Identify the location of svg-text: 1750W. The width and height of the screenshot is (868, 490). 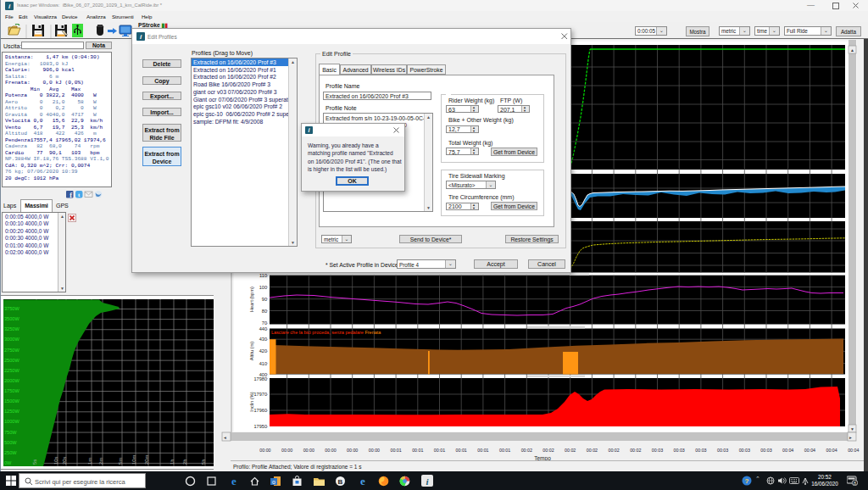
(12, 391).